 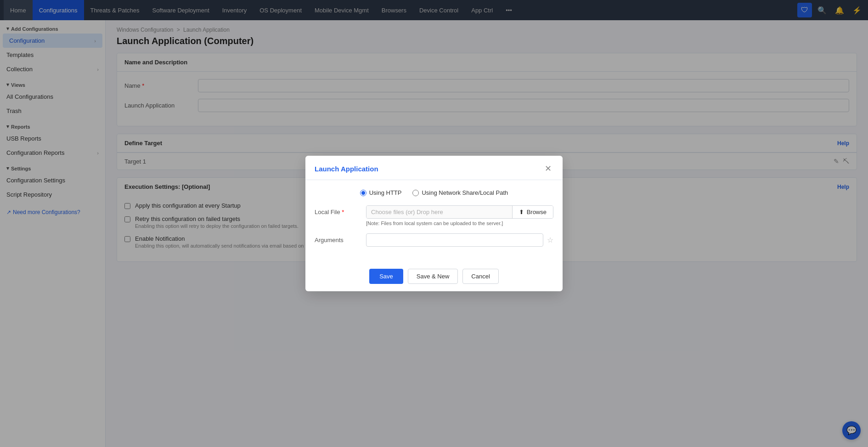 What do you see at coordinates (460, 223) in the screenshot?
I see `file-note: [Note: Files from local system can be up…` at bounding box center [460, 223].